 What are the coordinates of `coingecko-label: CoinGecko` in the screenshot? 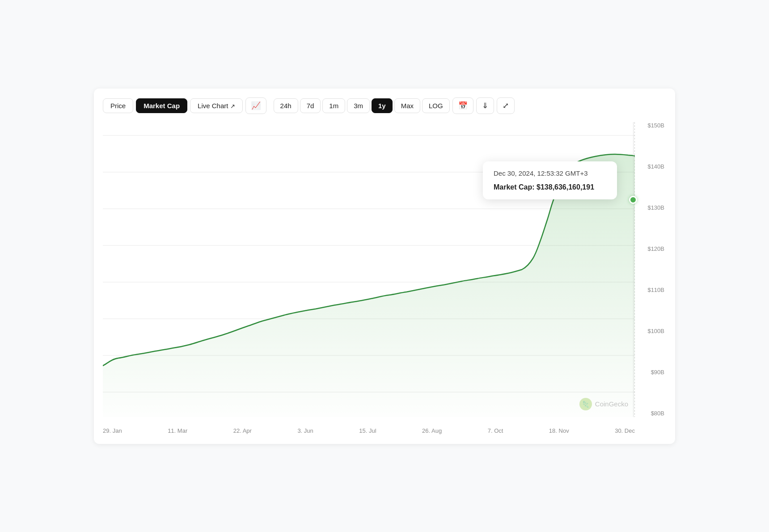 It's located at (612, 404).